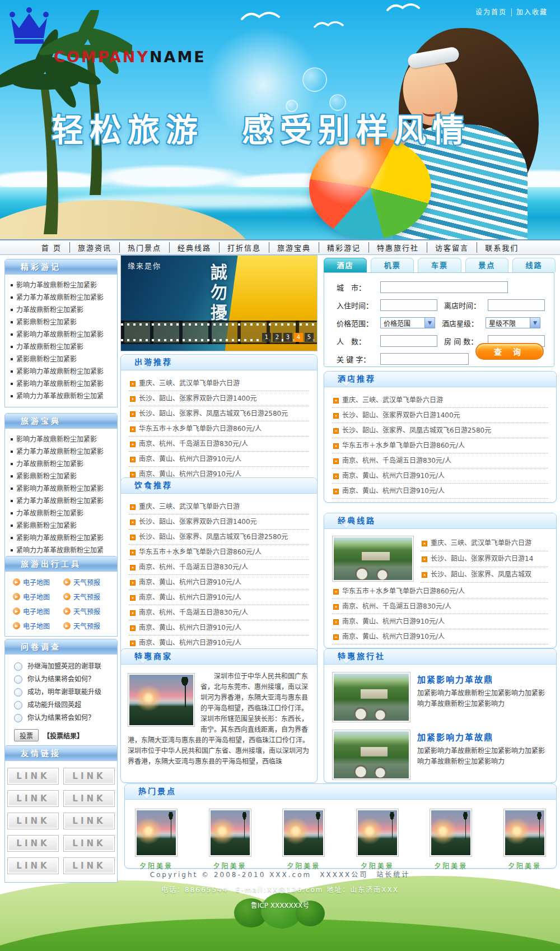  What do you see at coordinates (484, 575) in the screenshot?
I see `rec-item: 长沙、韶山、张家界、凤凰古城双` at bounding box center [484, 575].